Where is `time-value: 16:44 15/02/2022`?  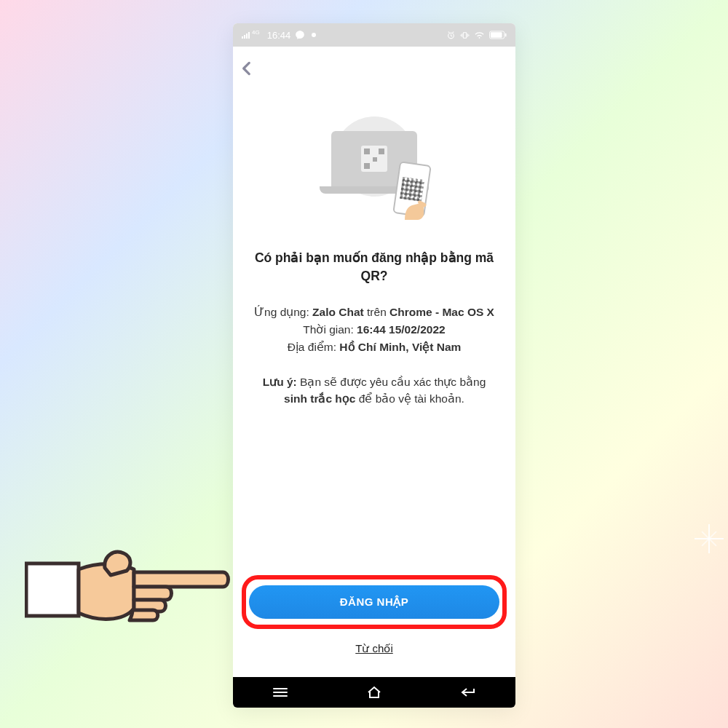 time-value: 16:44 15/02/2022 is located at coordinates (401, 329).